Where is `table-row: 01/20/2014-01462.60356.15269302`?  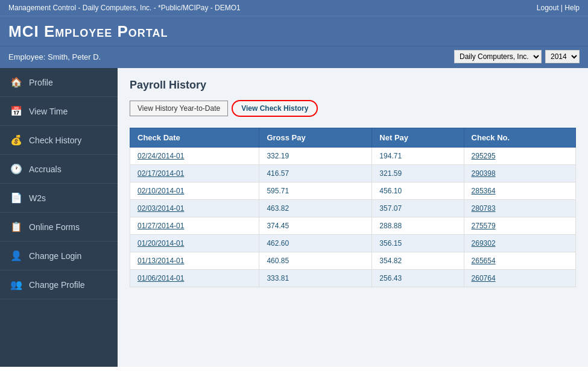 table-row: 01/20/2014-01462.60356.15269302 is located at coordinates (353, 243).